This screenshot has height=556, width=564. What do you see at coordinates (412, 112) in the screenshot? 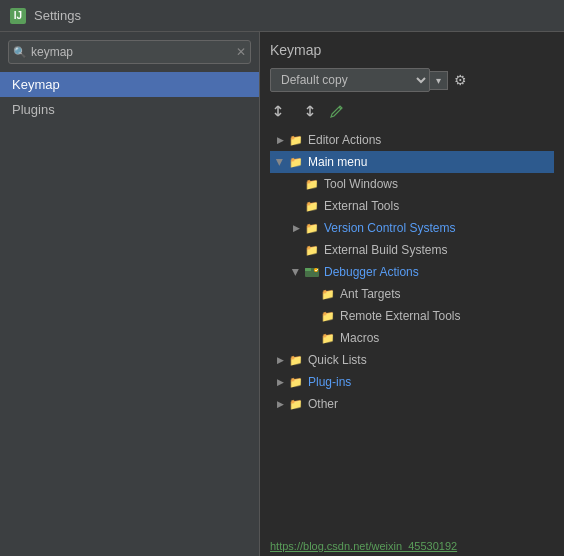
I see `toolbar-row` at bounding box center [412, 112].